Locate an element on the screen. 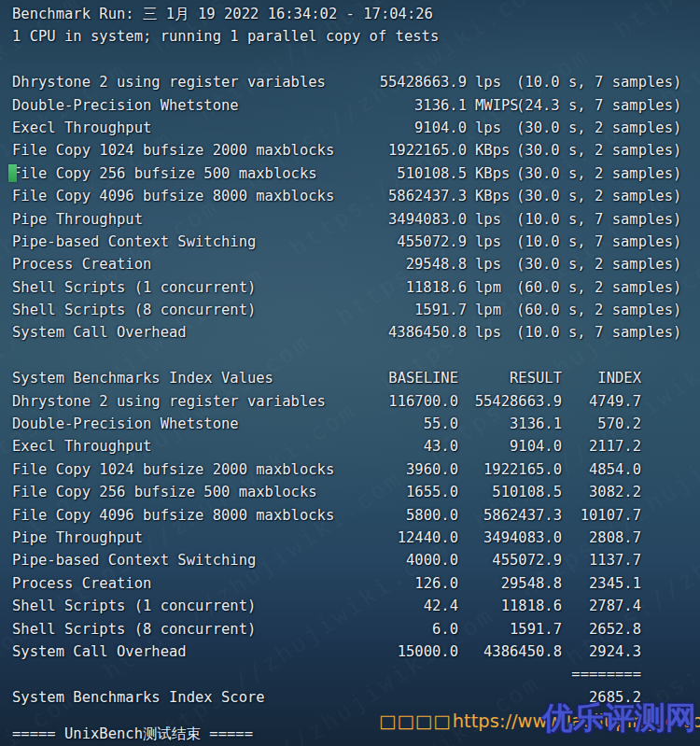  benchmark-value: 1591.7 is located at coordinates (394, 310).